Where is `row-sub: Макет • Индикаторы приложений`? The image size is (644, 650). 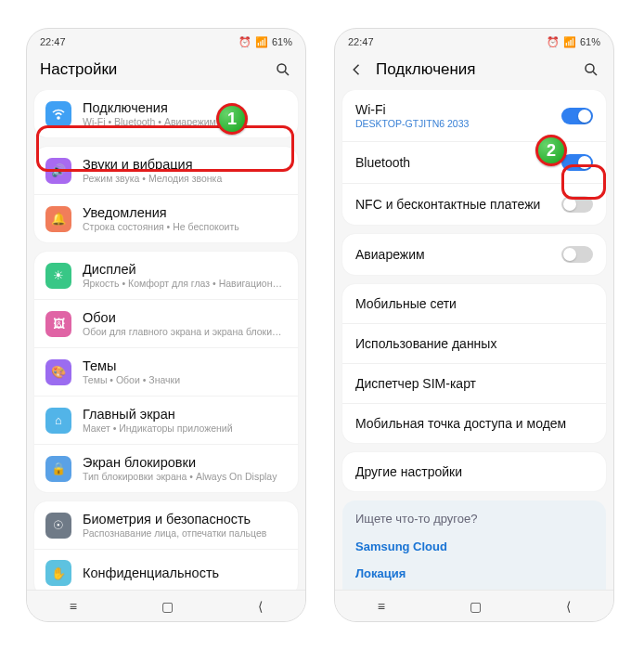
row-sub: Макет • Индикаторы приложений is located at coordinates (185, 428).